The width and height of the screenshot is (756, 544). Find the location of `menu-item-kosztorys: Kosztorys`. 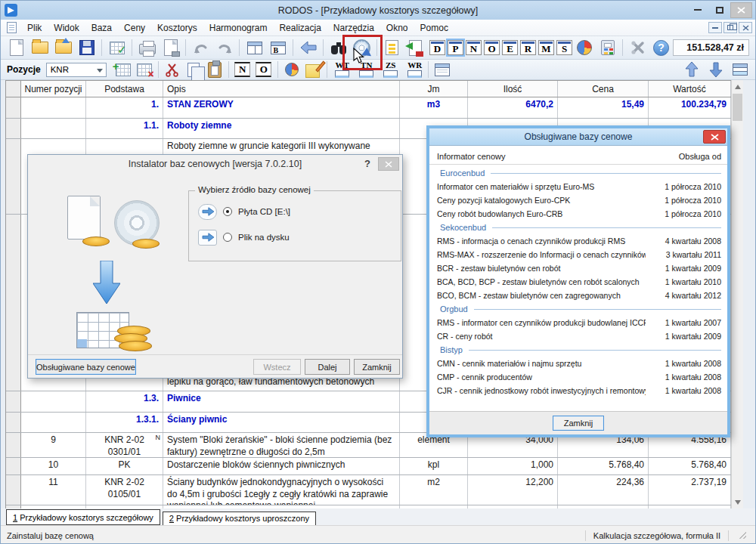

menu-item-kosztorys: Kosztorys is located at coordinates (177, 28).